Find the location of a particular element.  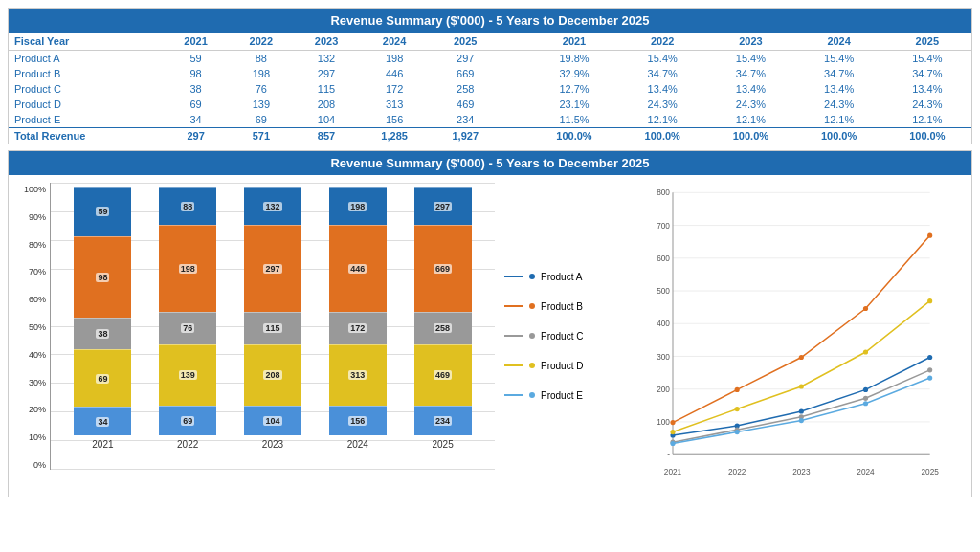

product-name: Product D is located at coordinates (86, 104).